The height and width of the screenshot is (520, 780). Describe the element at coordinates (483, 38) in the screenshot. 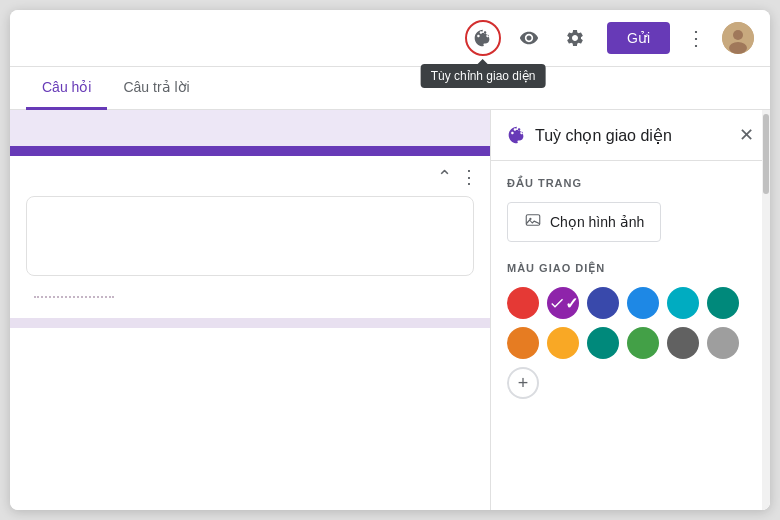

I see `palette-btn-wrapper: Tùy chỉnh giao diện` at that location.